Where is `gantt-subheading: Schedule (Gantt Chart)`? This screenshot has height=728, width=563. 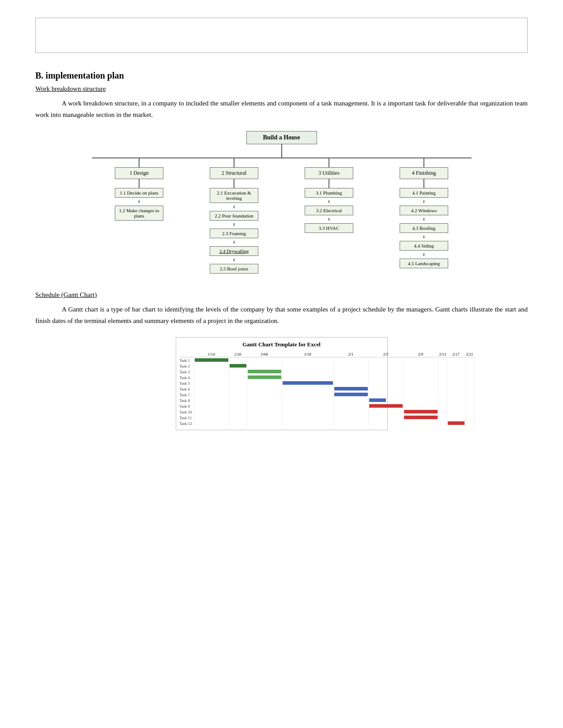
gantt-subheading: Schedule (Gantt Chart) is located at coordinates (66, 295).